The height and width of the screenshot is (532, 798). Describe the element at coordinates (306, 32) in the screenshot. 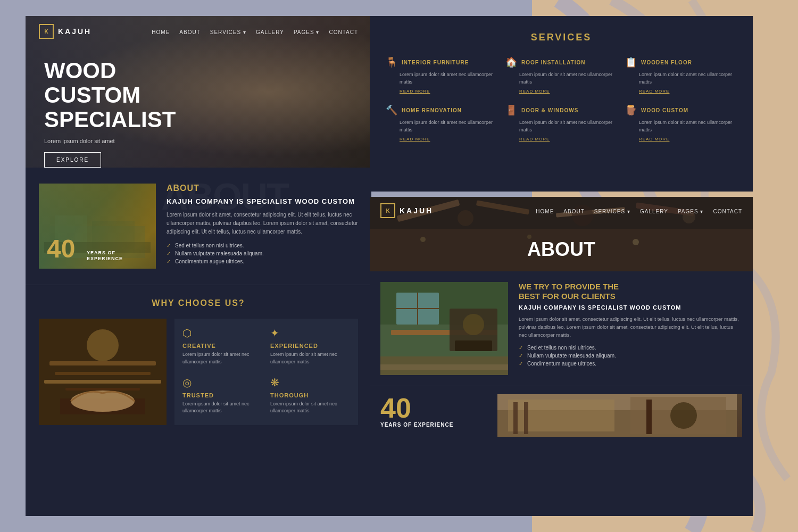

I see `nav-pages: PAGES` at that location.